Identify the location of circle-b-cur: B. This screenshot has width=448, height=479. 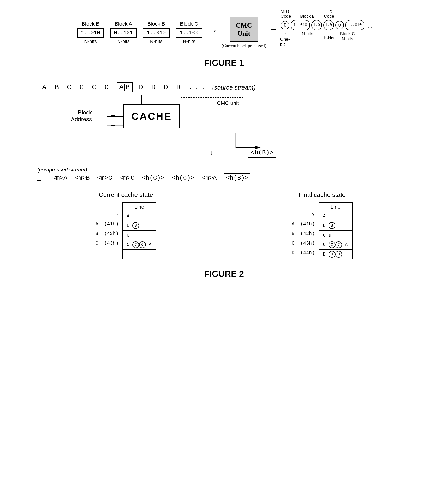
(136, 226).